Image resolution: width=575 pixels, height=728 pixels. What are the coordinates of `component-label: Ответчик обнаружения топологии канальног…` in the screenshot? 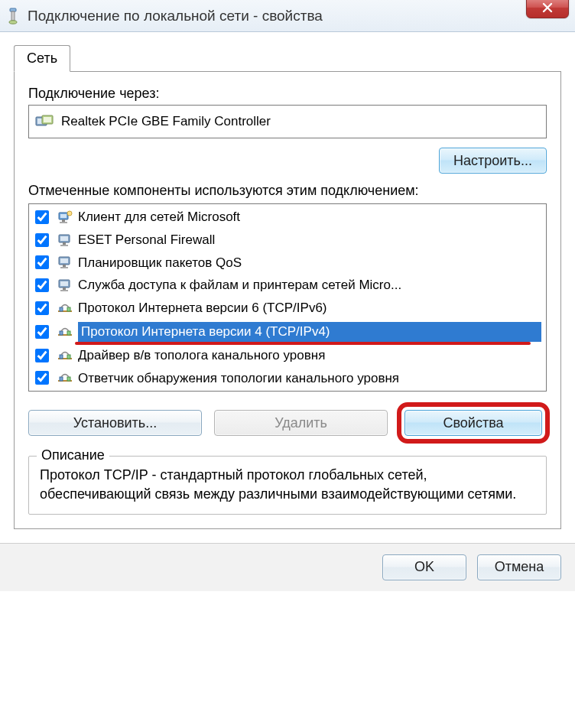 It's located at (310, 379).